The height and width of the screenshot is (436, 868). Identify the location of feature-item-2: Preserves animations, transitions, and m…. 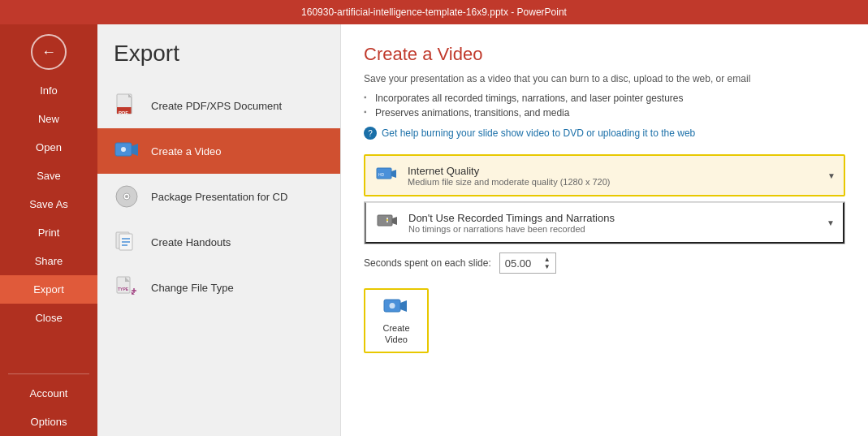
(604, 113).